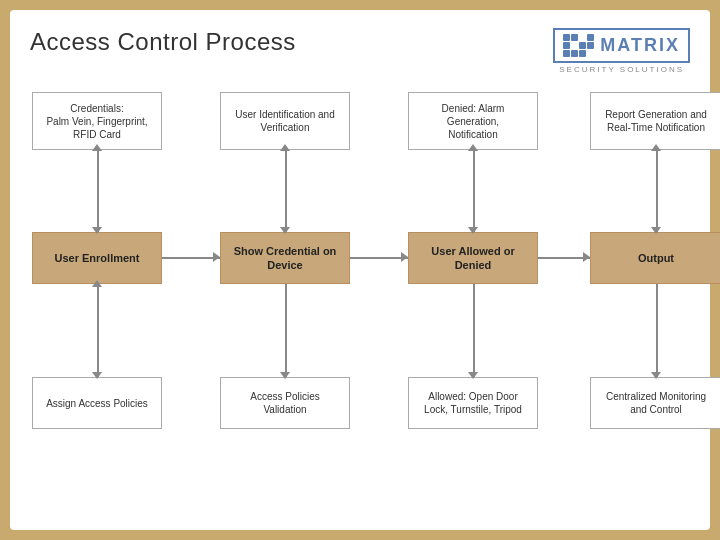 The image size is (720, 540). What do you see at coordinates (473, 258) in the screenshot?
I see `box-user-allowed-denied: User Allowed or Denied` at bounding box center [473, 258].